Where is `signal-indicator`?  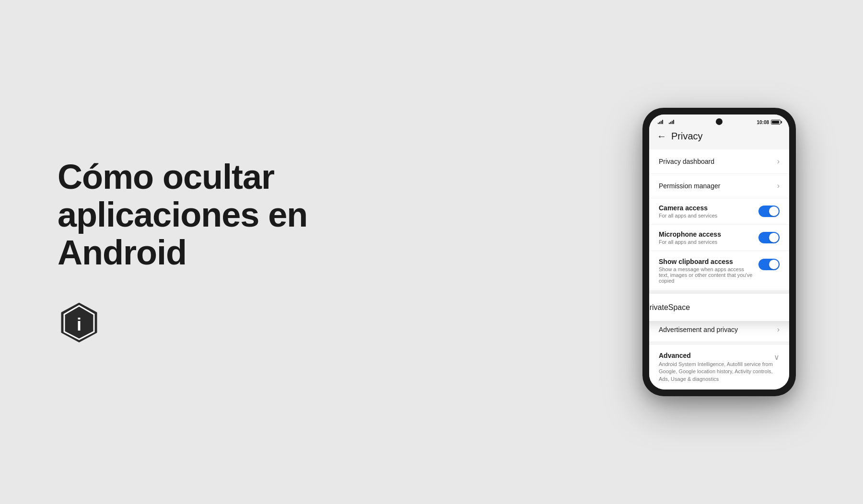 signal-indicator is located at coordinates (666, 122).